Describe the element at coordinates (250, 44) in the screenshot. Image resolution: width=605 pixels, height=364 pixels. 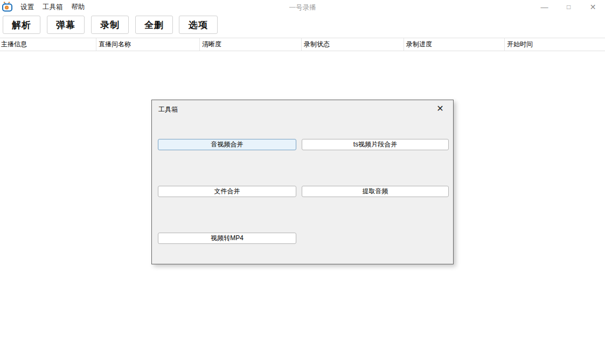
I see `column-header-quality: 清晰度` at that location.